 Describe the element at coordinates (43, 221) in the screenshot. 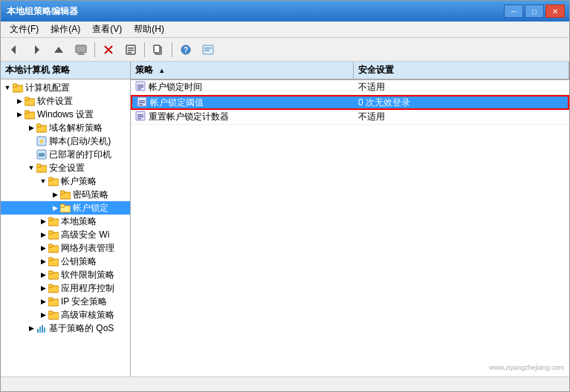

I see `expand-local: ▶` at that location.